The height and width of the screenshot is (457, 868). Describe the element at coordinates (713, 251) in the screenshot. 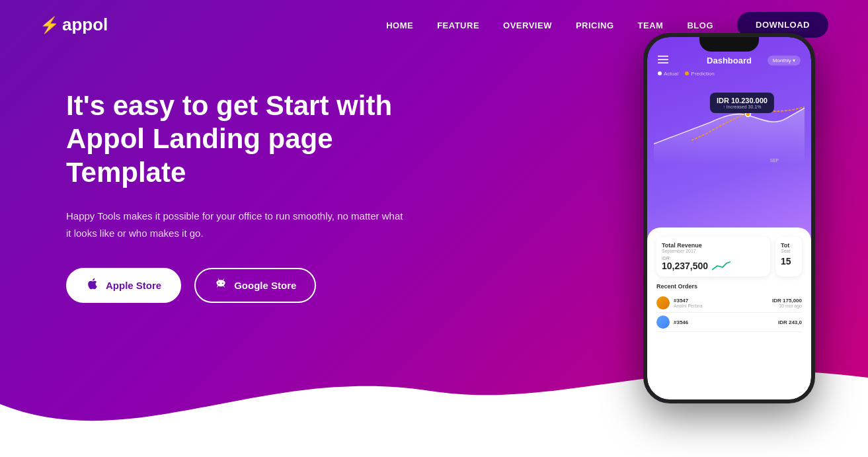

I see `revenue-card-period: September 2017` at that location.